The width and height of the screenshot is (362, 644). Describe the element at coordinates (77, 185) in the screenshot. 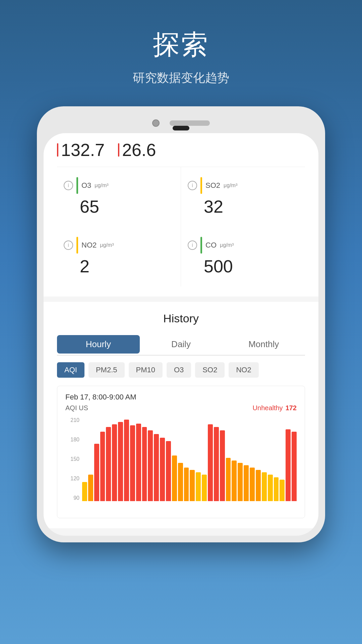

I see `color-bar-o3` at that location.